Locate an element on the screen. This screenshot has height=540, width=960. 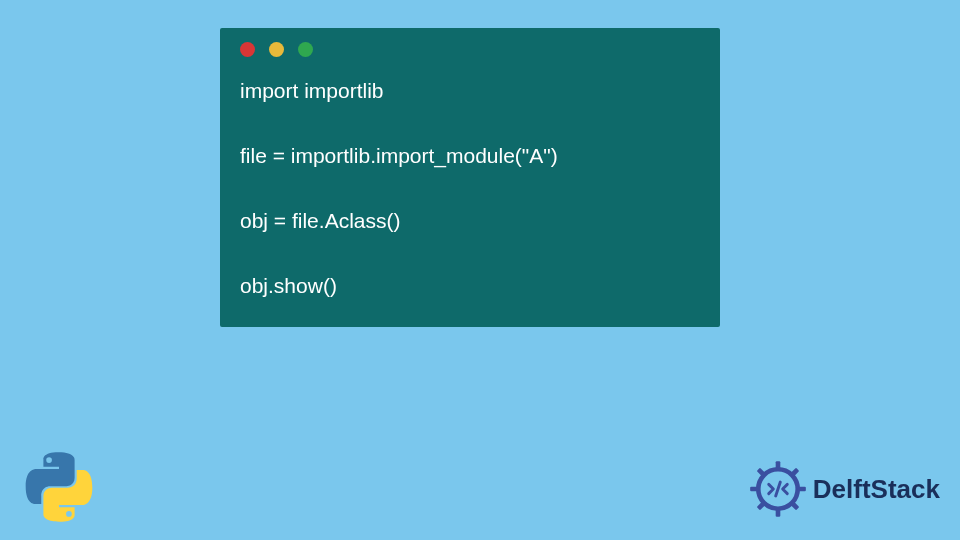
maximize-icon is located at coordinates (306, 50).